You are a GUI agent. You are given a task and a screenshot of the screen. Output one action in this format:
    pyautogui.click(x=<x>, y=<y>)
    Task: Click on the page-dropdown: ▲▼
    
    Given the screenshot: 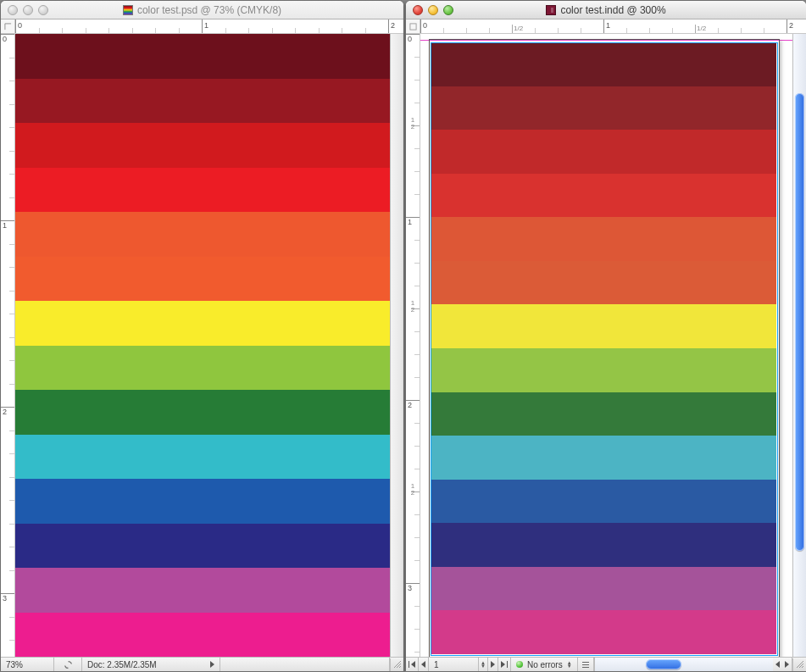 What is the action you would take?
    pyautogui.click(x=483, y=664)
    